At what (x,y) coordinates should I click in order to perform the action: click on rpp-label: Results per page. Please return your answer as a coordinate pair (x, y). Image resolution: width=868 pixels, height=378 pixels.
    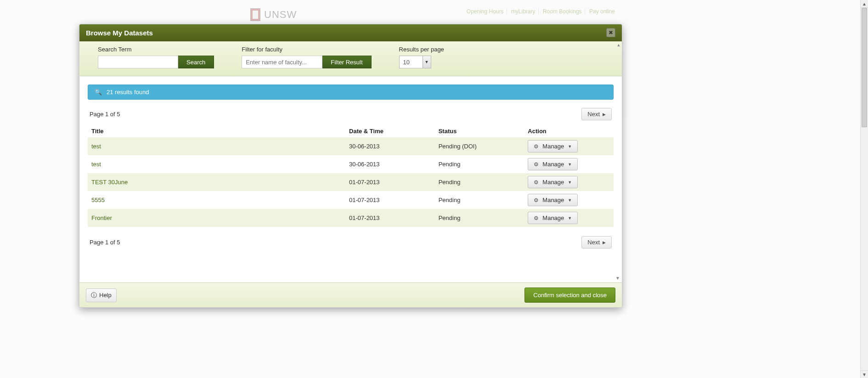
    Looking at the image, I should click on (422, 50).